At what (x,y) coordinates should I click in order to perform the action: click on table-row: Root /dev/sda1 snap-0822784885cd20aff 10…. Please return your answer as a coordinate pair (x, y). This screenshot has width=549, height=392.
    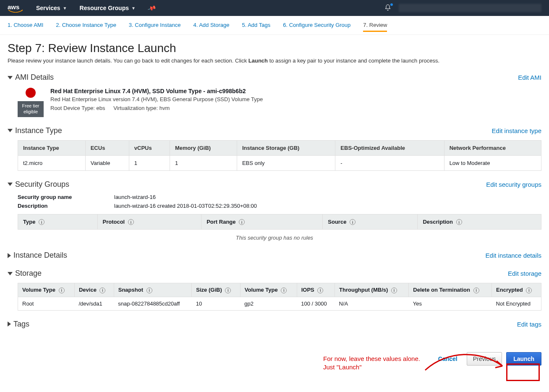
    Looking at the image, I should click on (280, 303).